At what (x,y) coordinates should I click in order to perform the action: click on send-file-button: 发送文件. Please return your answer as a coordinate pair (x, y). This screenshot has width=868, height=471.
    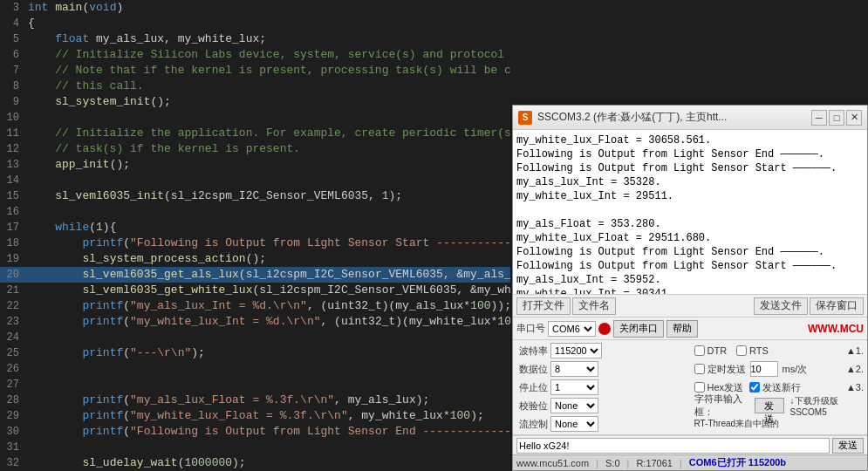
    Looking at the image, I should click on (781, 306).